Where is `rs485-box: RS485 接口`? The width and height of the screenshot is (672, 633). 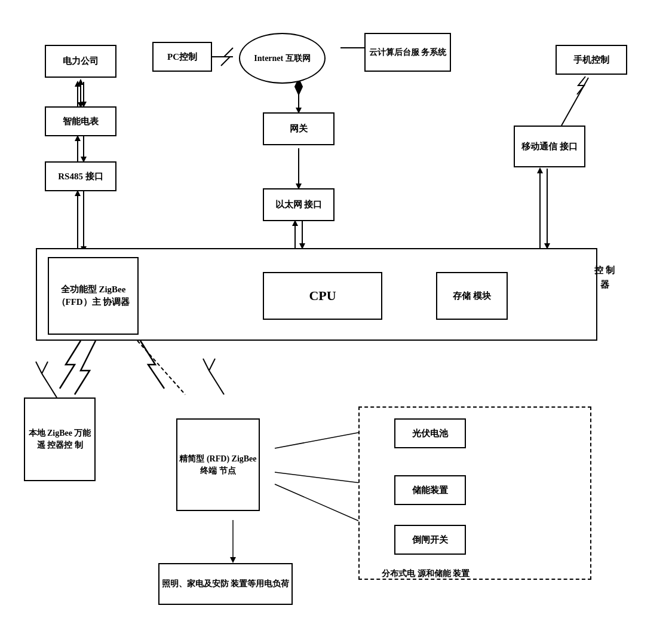 rs485-box: RS485 接口 is located at coordinates (81, 176).